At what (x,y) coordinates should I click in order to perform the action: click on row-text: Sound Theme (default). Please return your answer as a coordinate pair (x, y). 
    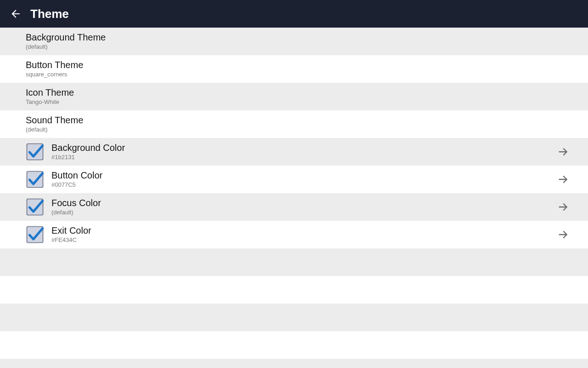
    Looking at the image, I should click on (298, 124).